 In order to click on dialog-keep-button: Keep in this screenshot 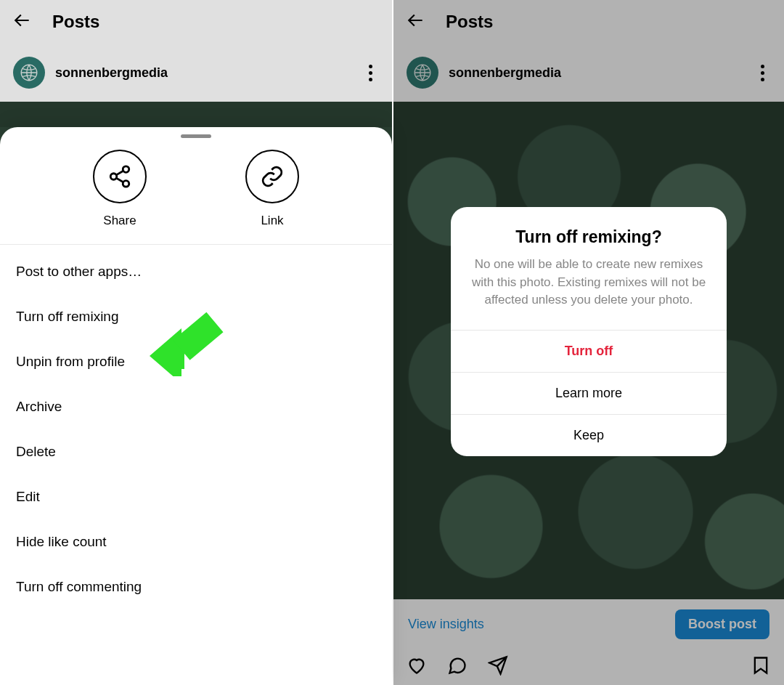, I will do `click(589, 435)`.